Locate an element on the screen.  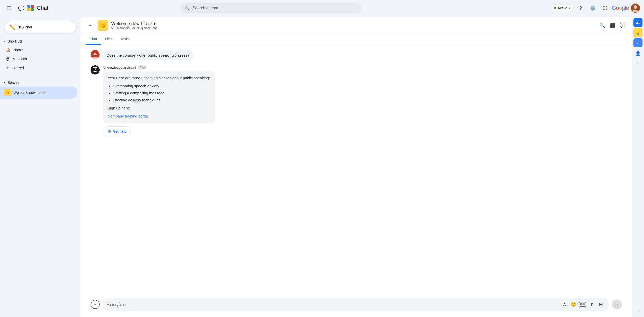
space-avatar: 🤝 is located at coordinates (103, 25).